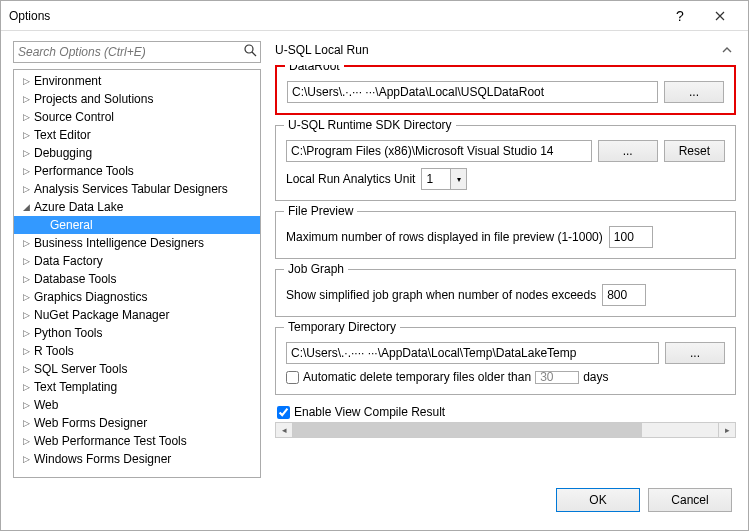 This screenshot has width=749, height=531. Describe the element at coordinates (137, 279) in the screenshot. I see `tree-item: ▷Database Tools` at that location.